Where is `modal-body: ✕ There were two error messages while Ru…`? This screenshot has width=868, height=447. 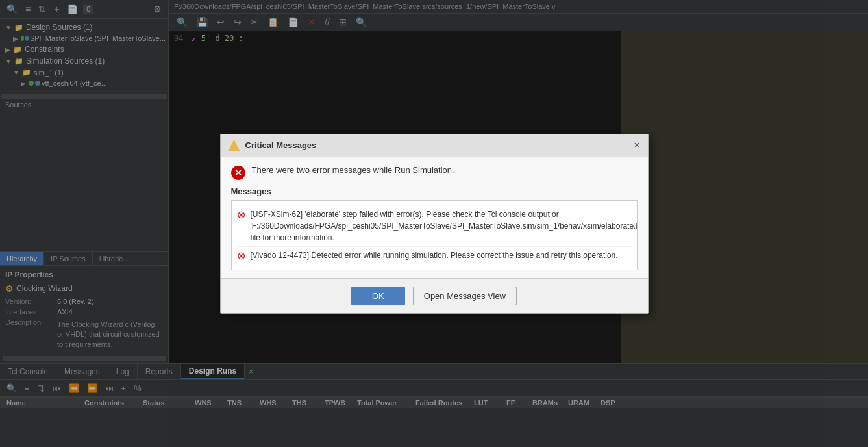 modal-body: ✕ There were two error messages while Ru… is located at coordinates (434, 218).